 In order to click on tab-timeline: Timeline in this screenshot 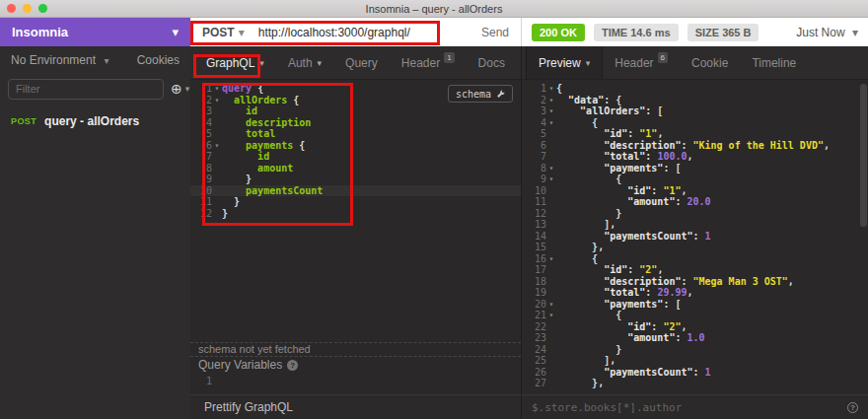, I will do `click(773, 63)`.